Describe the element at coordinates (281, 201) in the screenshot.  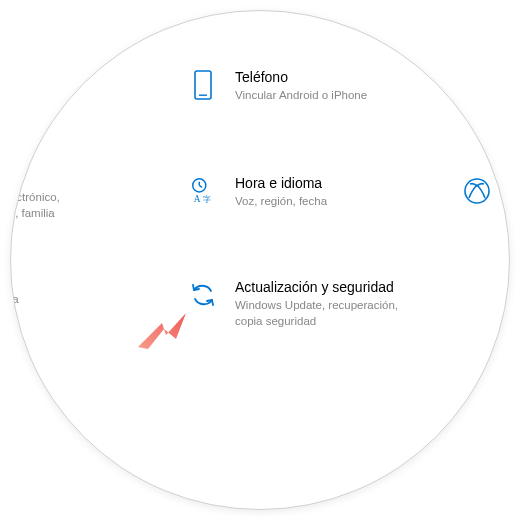
I see `time-language-subtitle: Voz, región, fecha` at that location.